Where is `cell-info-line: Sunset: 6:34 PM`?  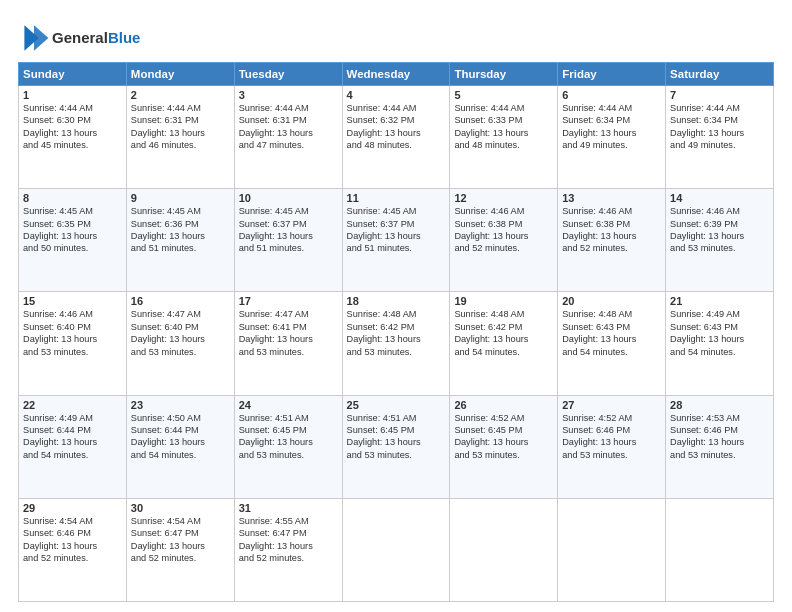
cell-info-line: Sunset: 6:34 PM is located at coordinates (612, 120).